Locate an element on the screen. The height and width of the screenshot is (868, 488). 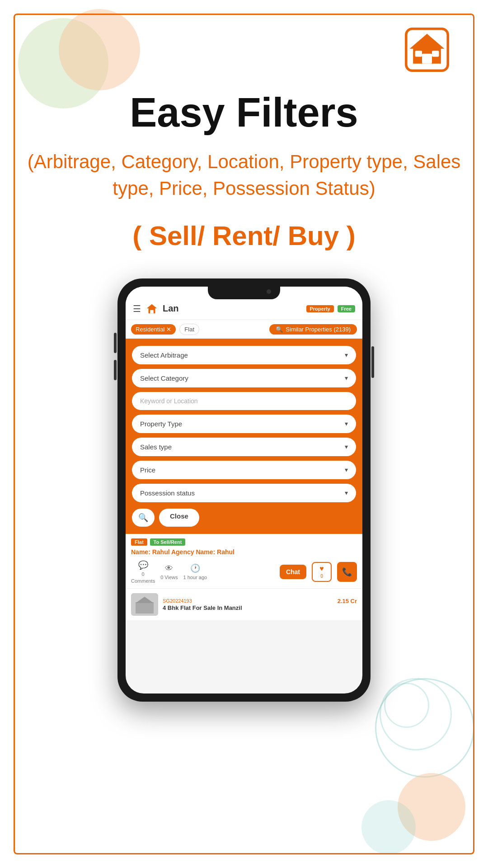
listing-agent-name: Name: Rahul Agency Name: Rahul is located at coordinates (244, 552).